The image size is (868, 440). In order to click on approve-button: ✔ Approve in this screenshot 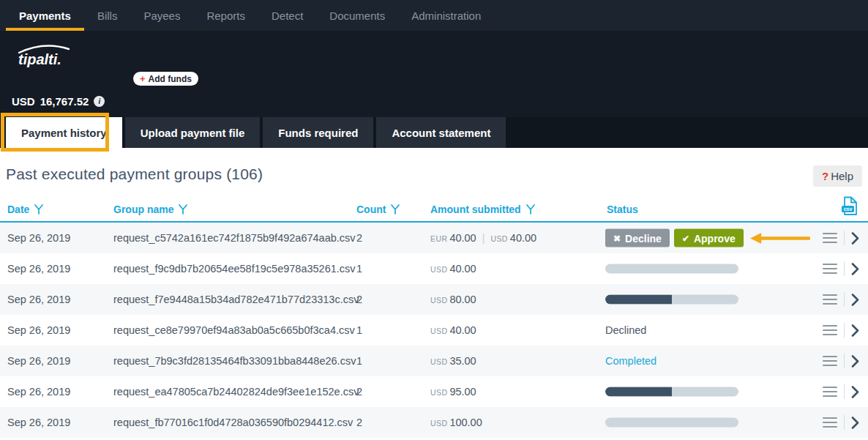, I will do `click(708, 239)`.